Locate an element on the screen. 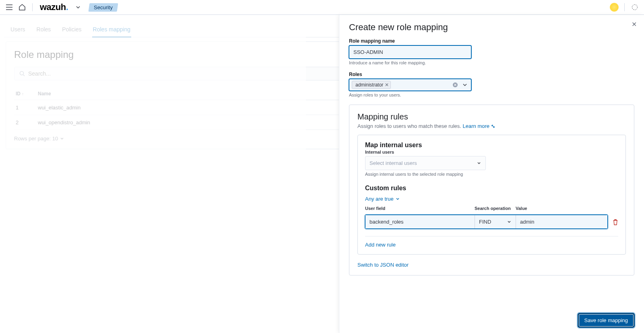  rule-column-labels: User field Search operation Value is located at coordinates (492, 209).